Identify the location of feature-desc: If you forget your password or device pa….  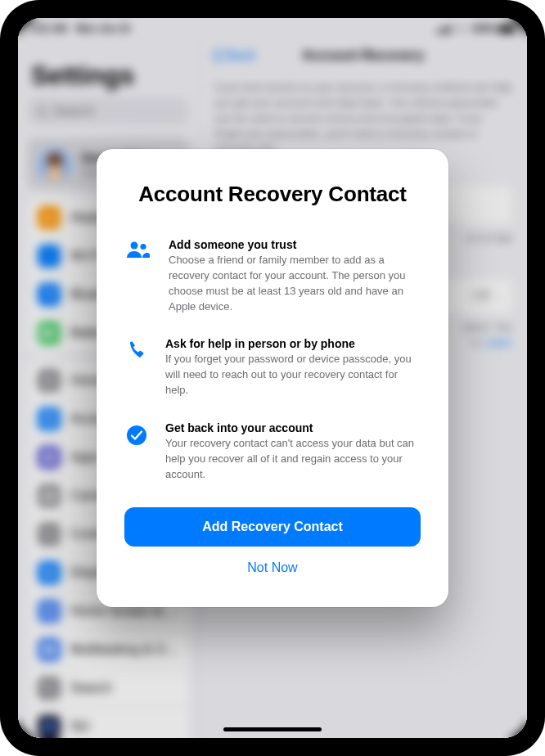
(293, 375).